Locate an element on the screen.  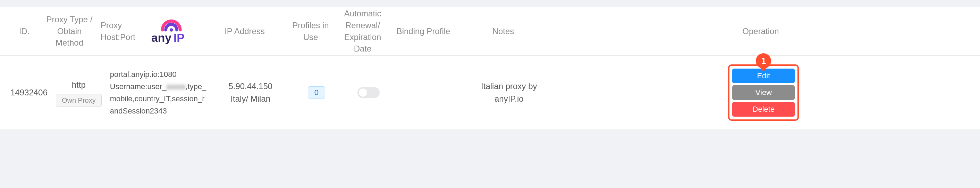
toggle-knob is located at coordinates (363, 93).